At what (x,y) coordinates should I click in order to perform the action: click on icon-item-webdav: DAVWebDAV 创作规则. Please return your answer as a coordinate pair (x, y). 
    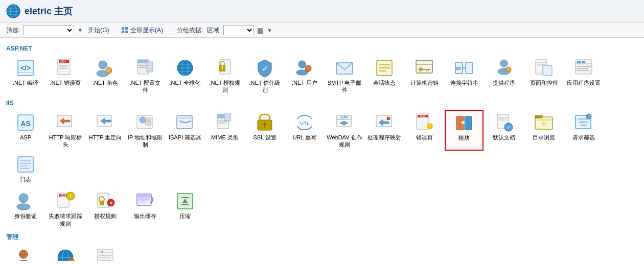
    Looking at the image, I should click on (344, 131).